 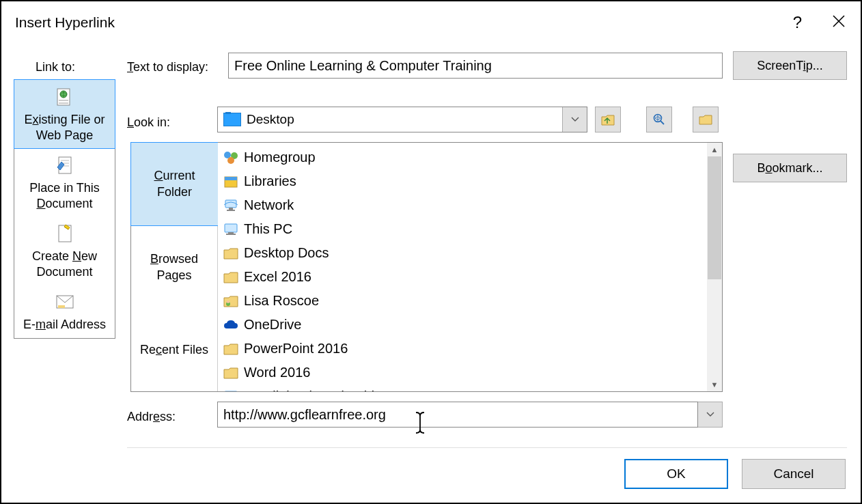 What do you see at coordinates (232, 120) in the screenshot?
I see `desktop-icon` at bounding box center [232, 120].